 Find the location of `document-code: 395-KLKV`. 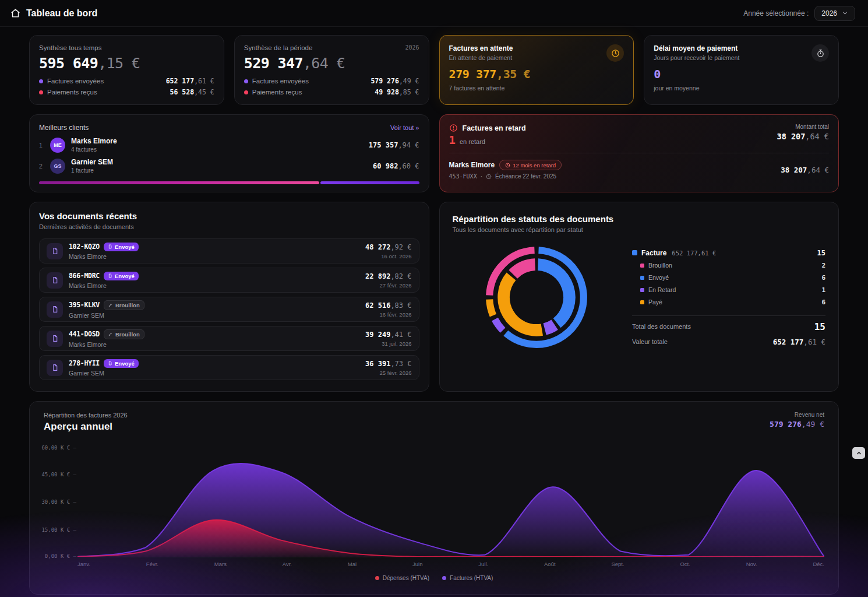

document-code: 395-KLKV is located at coordinates (84, 305).